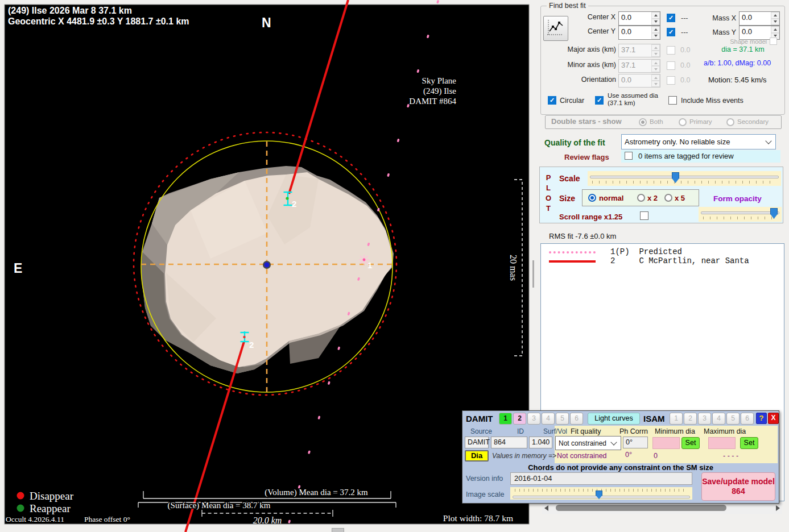 The height and width of the screenshot is (532, 789). Describe the element at coordinates (540, 442) in the screenshot. I see `surfvol-field: 1.040` at that location.